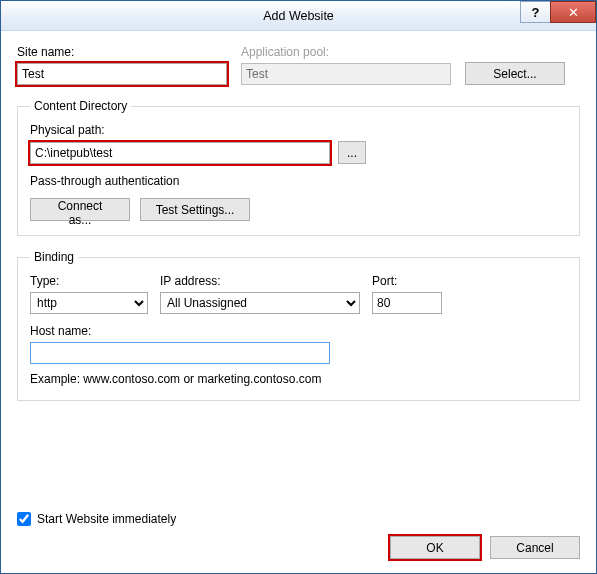 The height and width of the screenshot is (574, 597). What do you see at coordinates (54, 257) in the screenshot?
I see `binding-legend: Binding` at bounding box center [54, 257].